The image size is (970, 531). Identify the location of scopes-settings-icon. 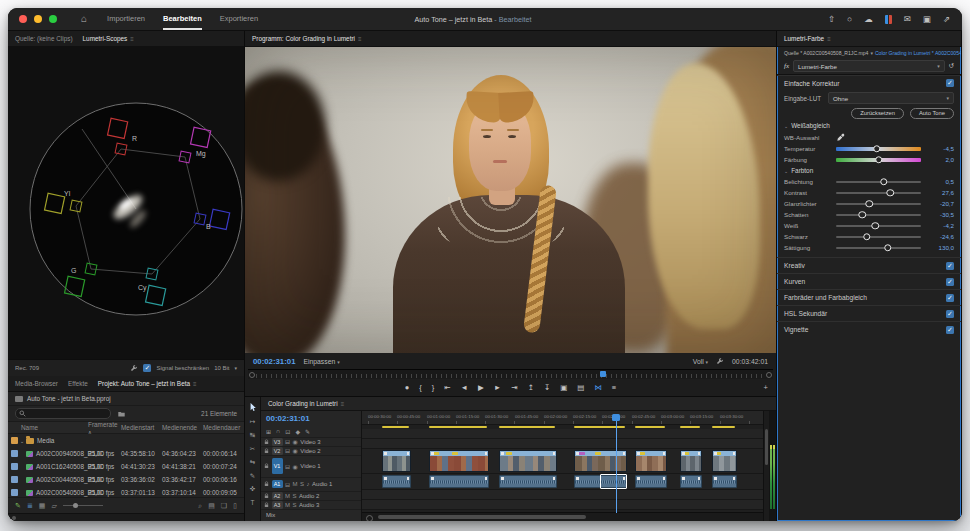
(134, 368).